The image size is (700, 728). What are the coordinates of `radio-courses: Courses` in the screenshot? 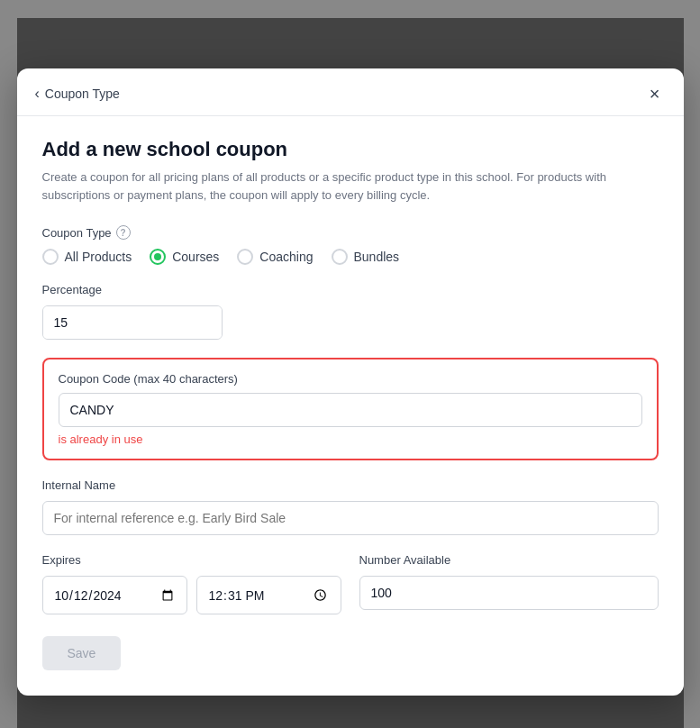 It's located at (184, 257).